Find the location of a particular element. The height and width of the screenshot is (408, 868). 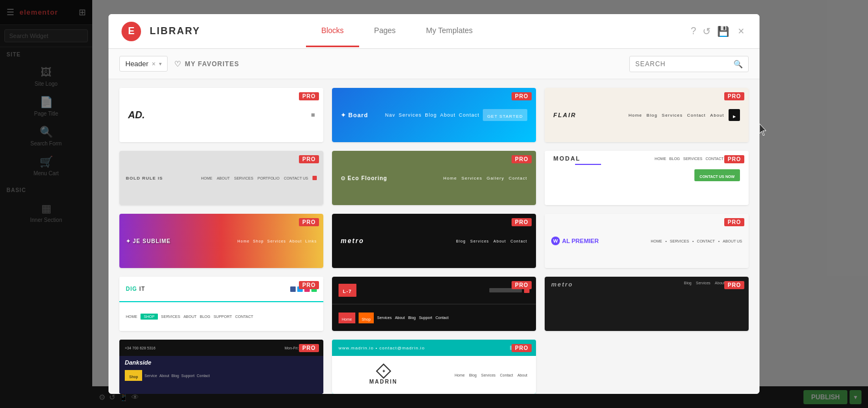

pro-badge-6: PRO is located at coordinates (735, 160).